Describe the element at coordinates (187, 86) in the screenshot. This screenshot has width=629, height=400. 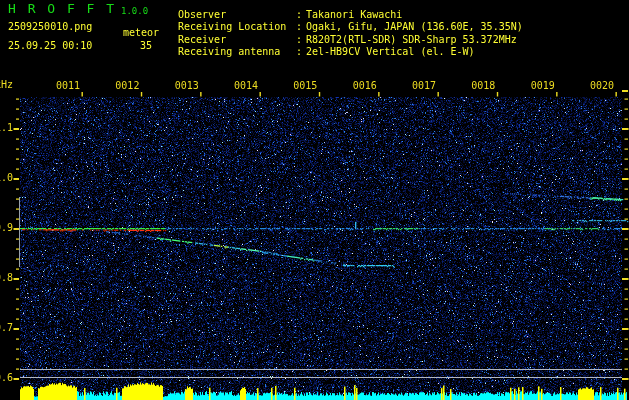
I see `time-tick-label: 0013` at that location.